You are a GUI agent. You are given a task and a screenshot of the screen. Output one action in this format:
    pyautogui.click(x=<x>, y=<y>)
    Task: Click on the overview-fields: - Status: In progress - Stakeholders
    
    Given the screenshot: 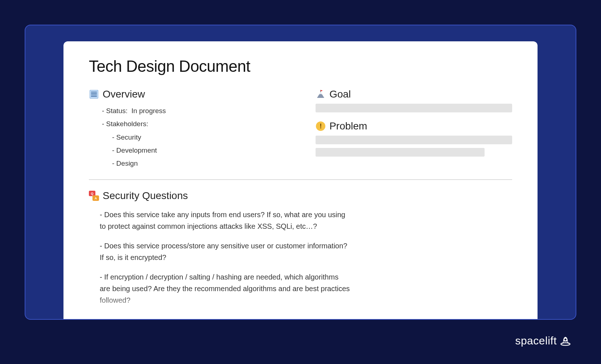 What is the action you would take?
    pyautogui.click(x=184, y=137)
    